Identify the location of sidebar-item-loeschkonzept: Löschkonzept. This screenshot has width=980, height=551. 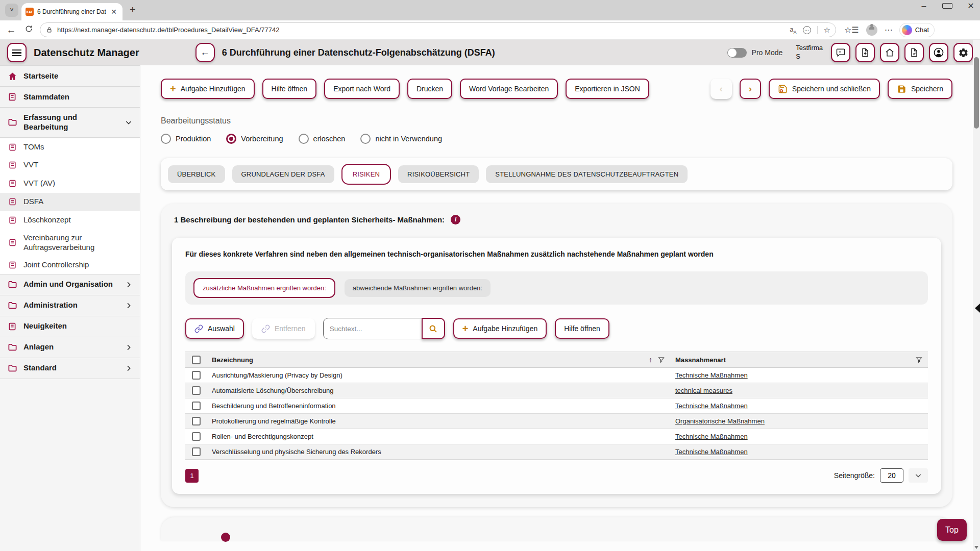
(70, 220).